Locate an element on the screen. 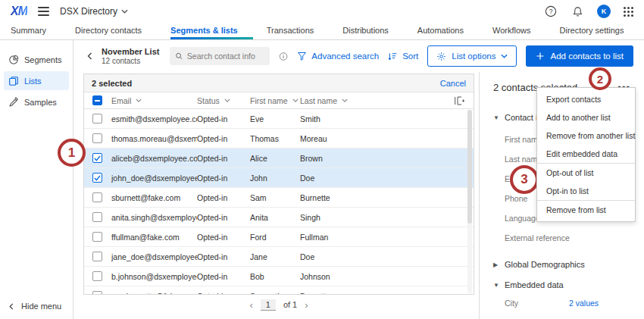 The height and width of the screenshot is (319, 644). pie-chart-icon is located at coordinates (14, 60).